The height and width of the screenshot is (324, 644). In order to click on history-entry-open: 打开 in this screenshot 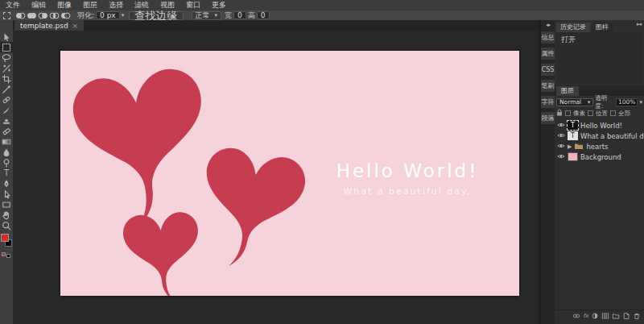, I will do `click(599, 40)`.